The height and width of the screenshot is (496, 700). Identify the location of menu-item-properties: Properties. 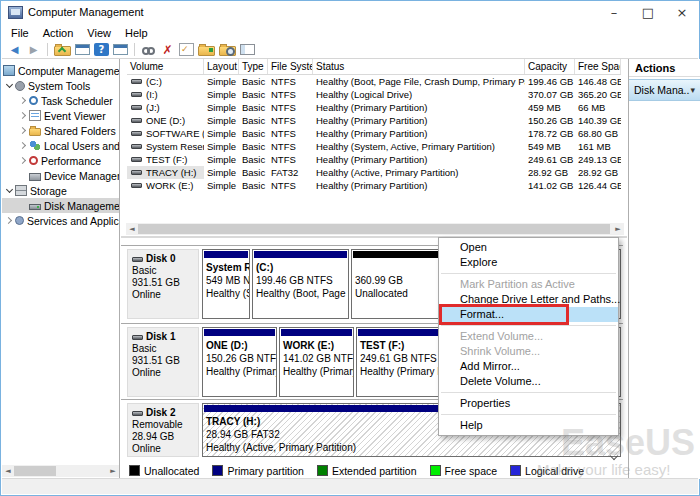
(528, 404).